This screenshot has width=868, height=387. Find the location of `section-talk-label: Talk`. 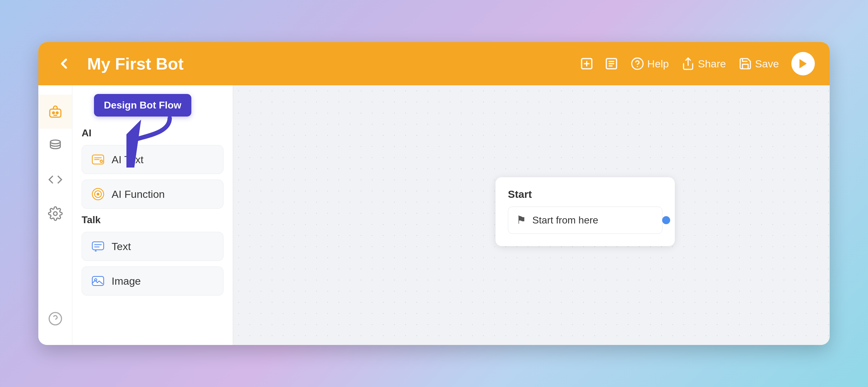

section-talk-label: Talk is located at coordinates (152, 220).